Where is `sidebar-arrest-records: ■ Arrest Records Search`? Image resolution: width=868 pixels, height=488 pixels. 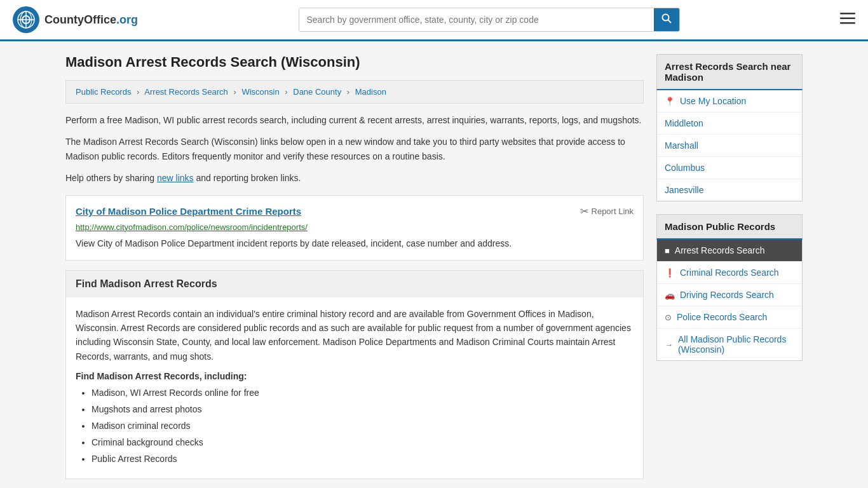 sidebar-arrest-records: ■ Arrest Records Search is located at coordinates (729, 250).